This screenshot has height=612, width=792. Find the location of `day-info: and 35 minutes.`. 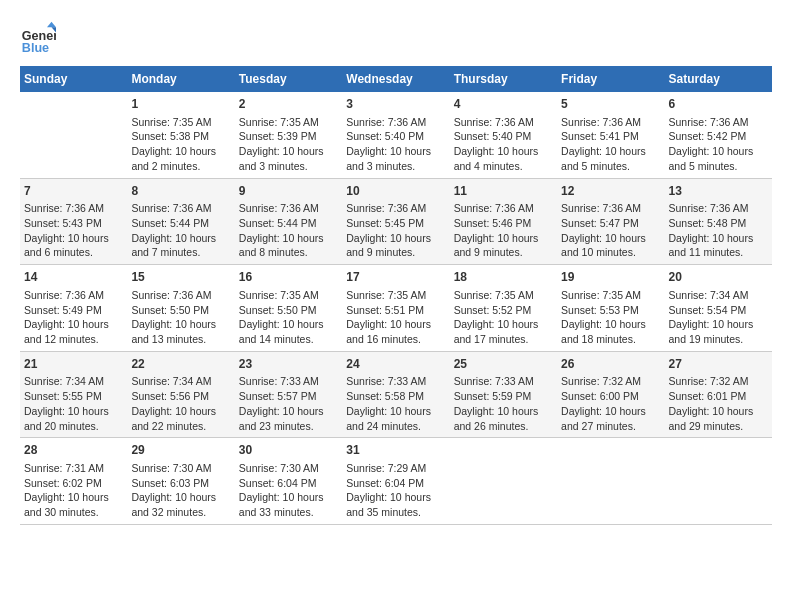

day-info: and 35 minutes. is located at coordinates (396, 512).